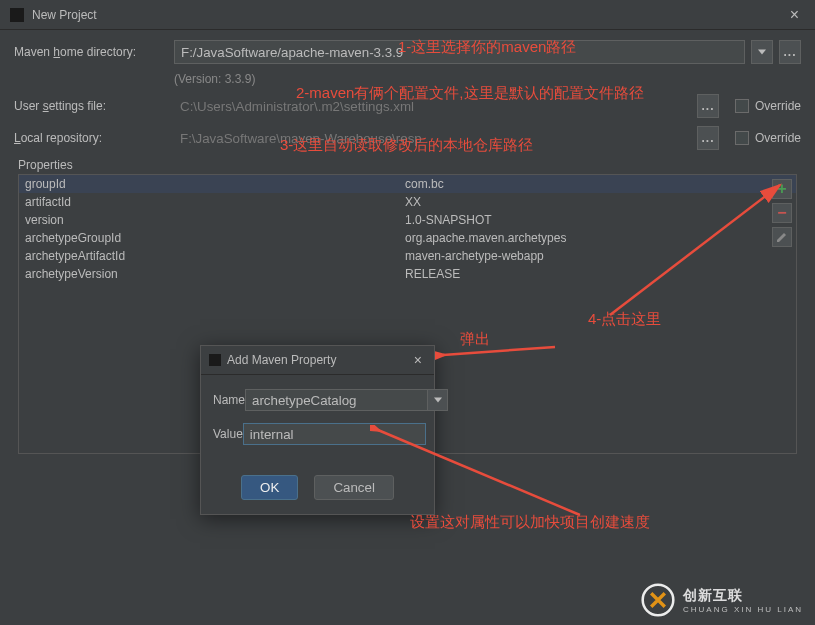  What do you see at coordinates (432, 138) in the screenshot?
I see `local-repo-input` at bounding box center [432, 138].